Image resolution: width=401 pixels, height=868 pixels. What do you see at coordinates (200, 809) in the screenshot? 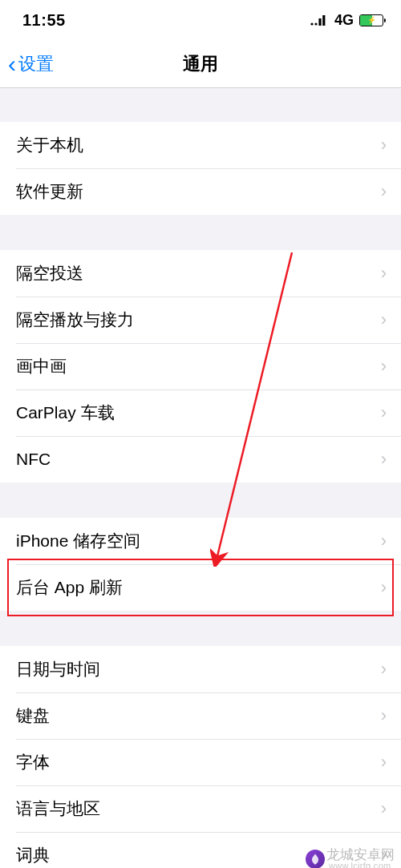
I see `row-language-region: 语言与地区 ›` at bounding box center [200, 809].